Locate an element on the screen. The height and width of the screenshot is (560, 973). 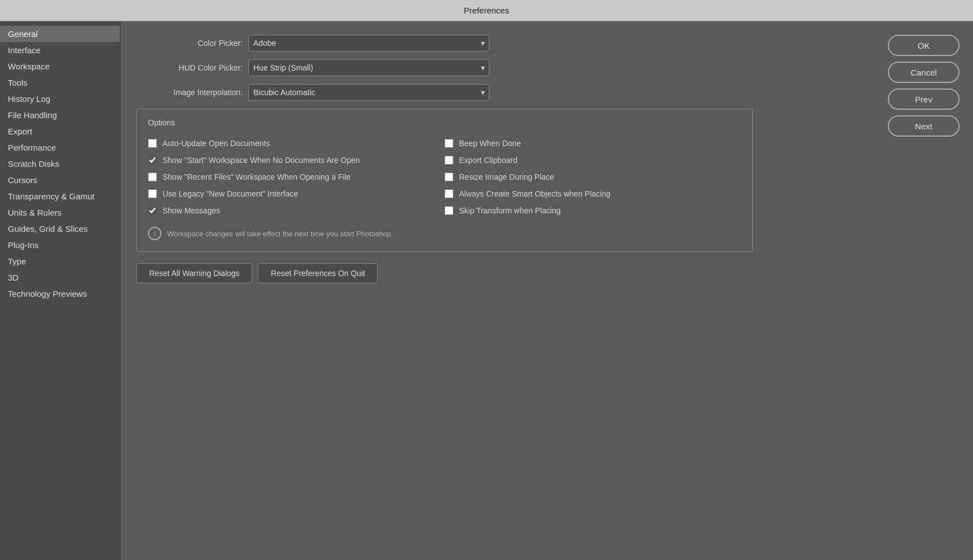
beep-when-done-label: Beep When Done is located at coordinates (490, 143).